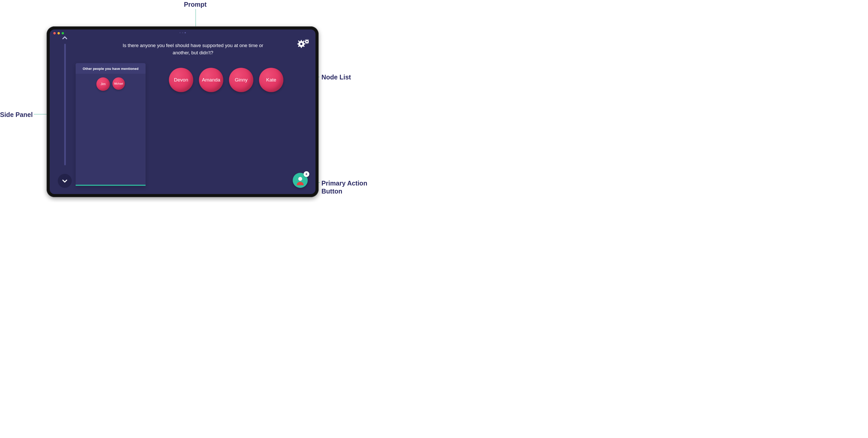  What do you see at coordinates (241, 80) in the screenshot?
I see `node: Ginny` at bounding box center [241, 80].